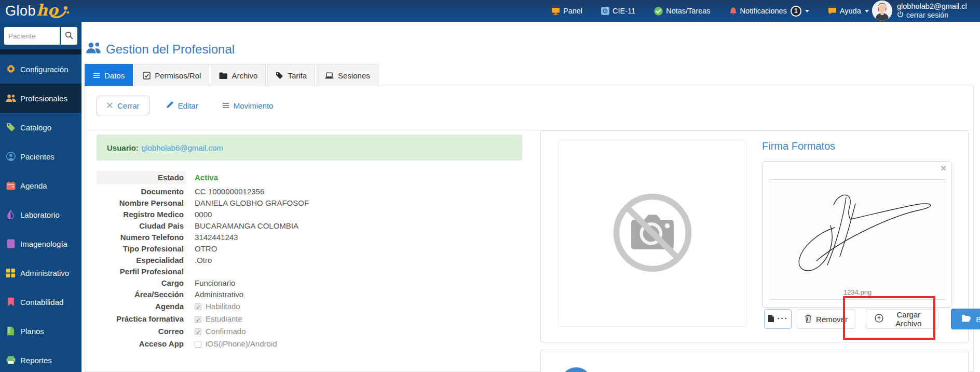  Describe the element at coordinates (32, 331) in the screenshot. I see `sidebar-item-label: Planos` at that location.